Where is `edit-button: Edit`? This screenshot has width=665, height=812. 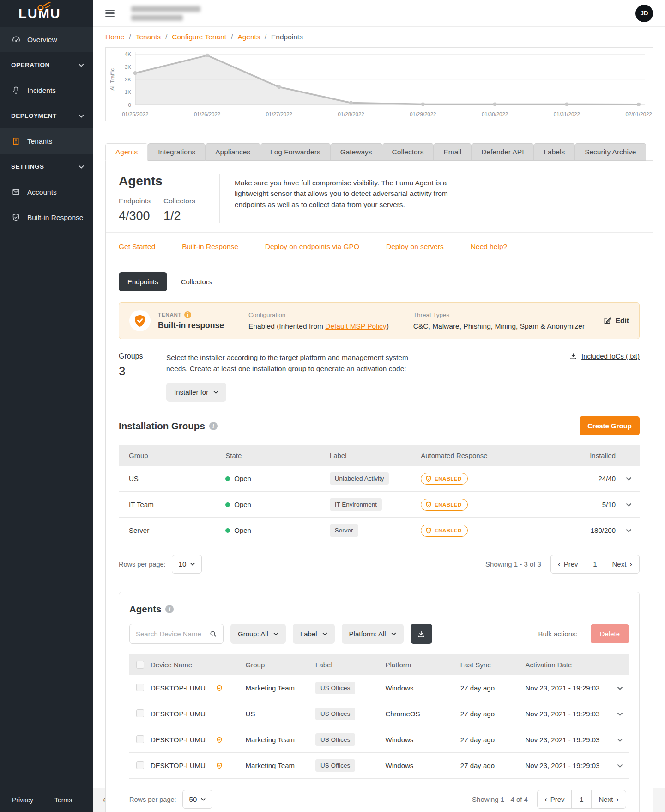 edit-button: Edit is located at coordinates (616, 321).